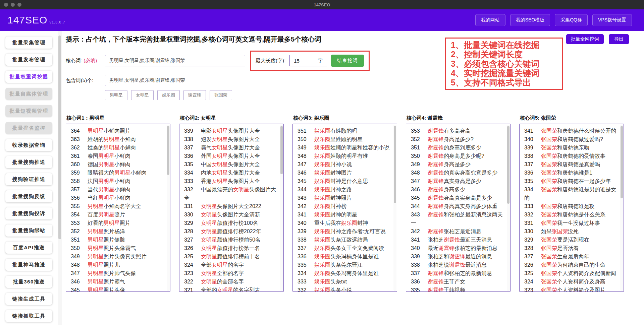  Describe the element at coordinates (13, 5) in the screenshot. I see `window-minimize-button` at that location.